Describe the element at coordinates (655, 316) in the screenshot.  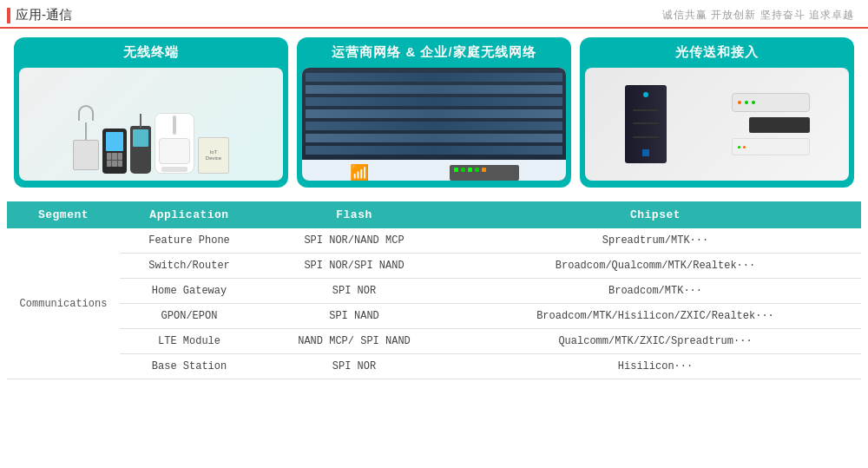
I see `chipset-cell: Broadcom/MTK/Hisilicon/ZXIC/Realtek···` at that location.